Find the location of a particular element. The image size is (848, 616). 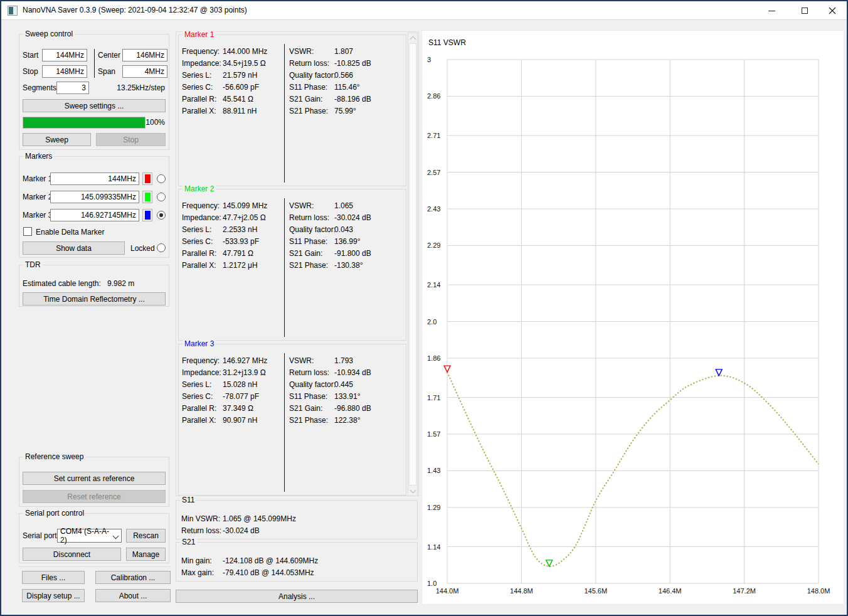

sweep-progress-bar is located at coordinates (84, 123).